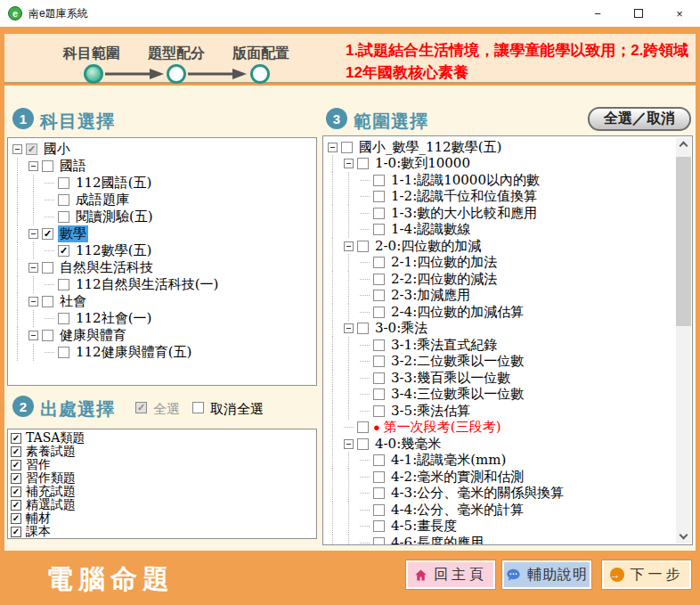  I want to click on scrollbar-thumb, so click(684, 241).